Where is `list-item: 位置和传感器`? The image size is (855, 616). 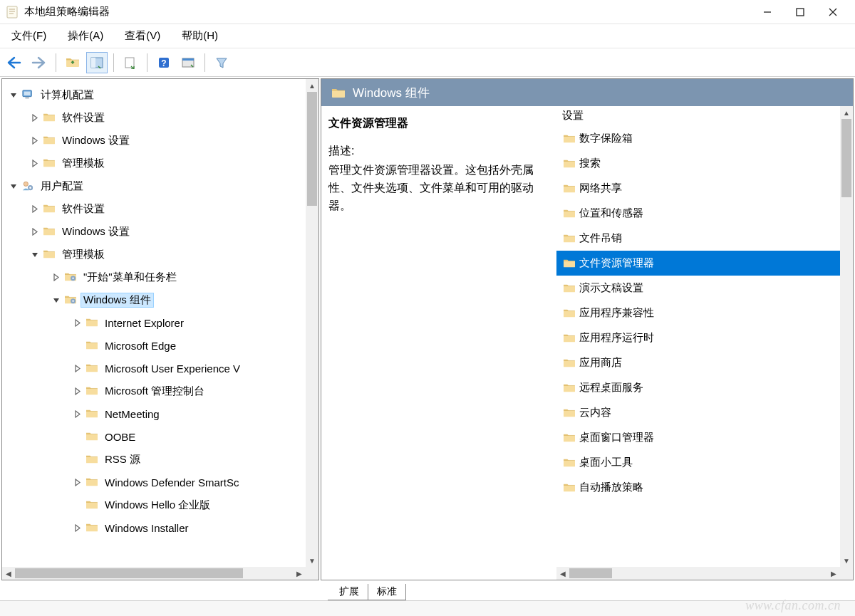 list-item: 位置和传感器 is located at coordinates (698, 214).